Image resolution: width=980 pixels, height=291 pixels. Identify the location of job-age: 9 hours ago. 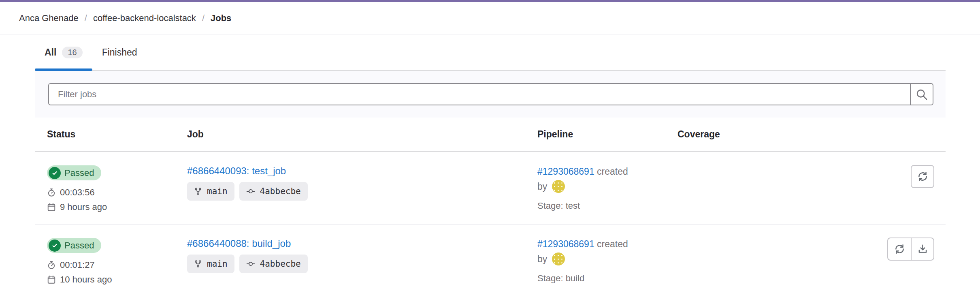
(111, 207).